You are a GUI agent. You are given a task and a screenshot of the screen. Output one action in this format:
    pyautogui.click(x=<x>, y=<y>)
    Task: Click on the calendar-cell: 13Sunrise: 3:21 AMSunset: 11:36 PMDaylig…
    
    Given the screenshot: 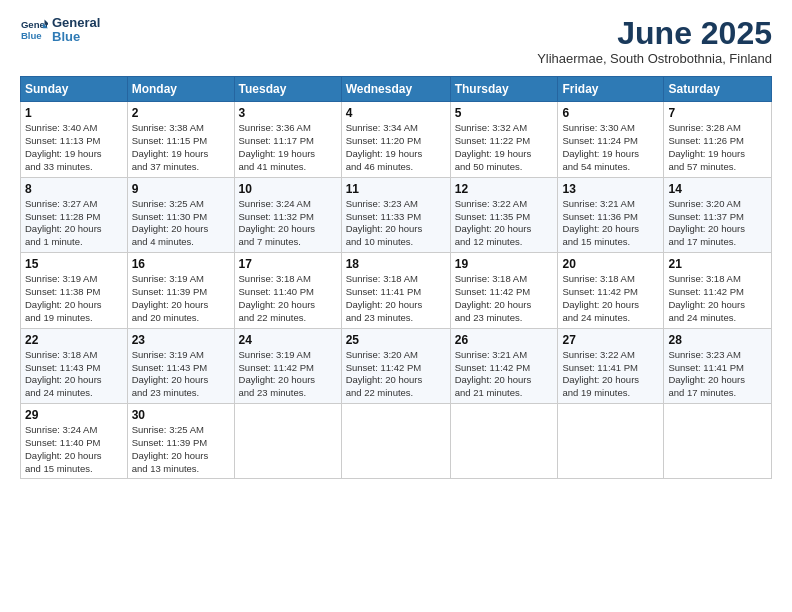 What is the action you would take?
    pyautogui.click(x=611, y=214)
    